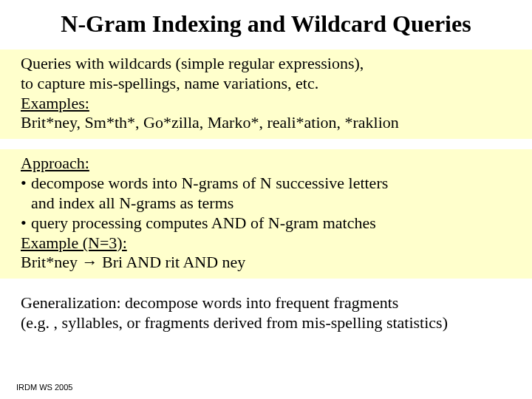 The image size is (532, 399). Describe the element at coordinates (273, 263) in the screenshot. I see `example-line: Brit*ney → Bri AND rit AND ney` at that location.